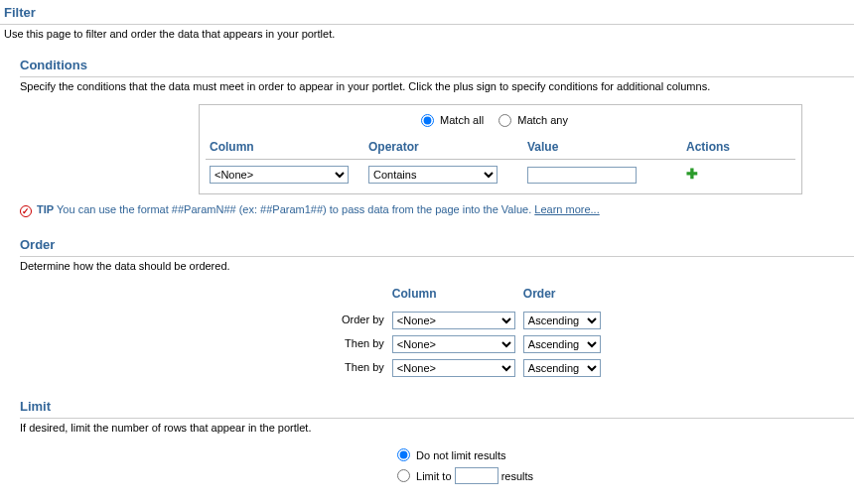 This screenshot has height=504, width=854. I want to click on conditions-header-actions: Actions, so click(739, 149).